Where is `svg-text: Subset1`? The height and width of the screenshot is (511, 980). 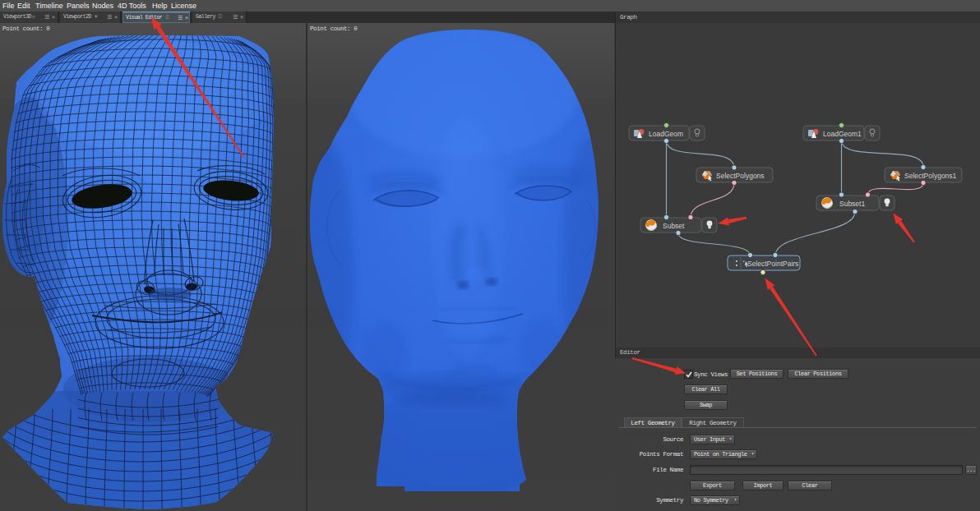 svg-text: Subset1 is located at coordinates (852, 204).